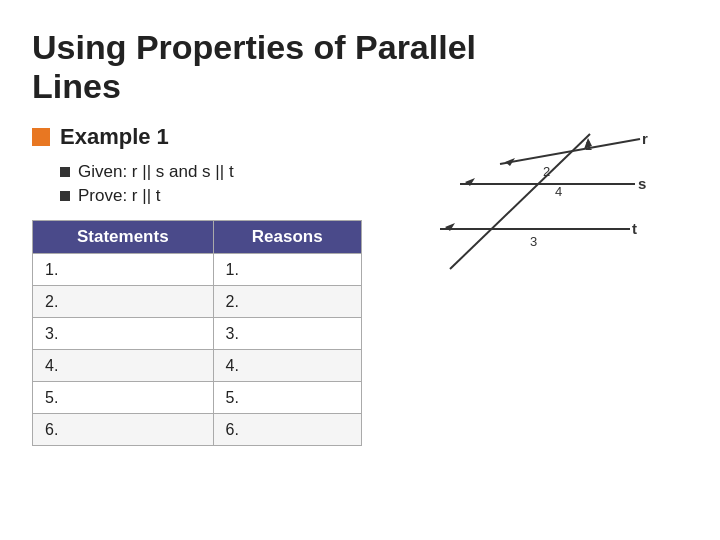 Image resolution: width=720 pixels, height=540 pixels. What do you see at coordinates (124, 302) in the screenshot?
I see `statement-cell: 2.` at bounding box center [124, 302].